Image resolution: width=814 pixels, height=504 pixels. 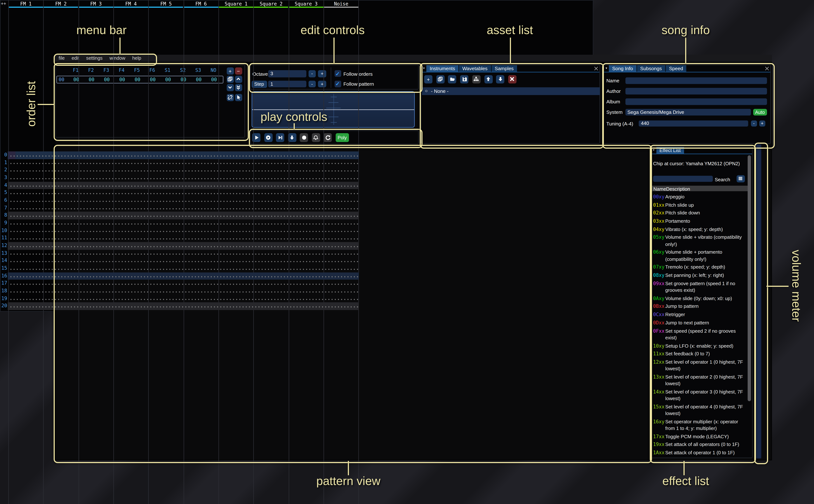 What do you see at coordinates (304, 138) in the screenshot?
I see `play-stop-circle-button` at bounding box center [304, 138].